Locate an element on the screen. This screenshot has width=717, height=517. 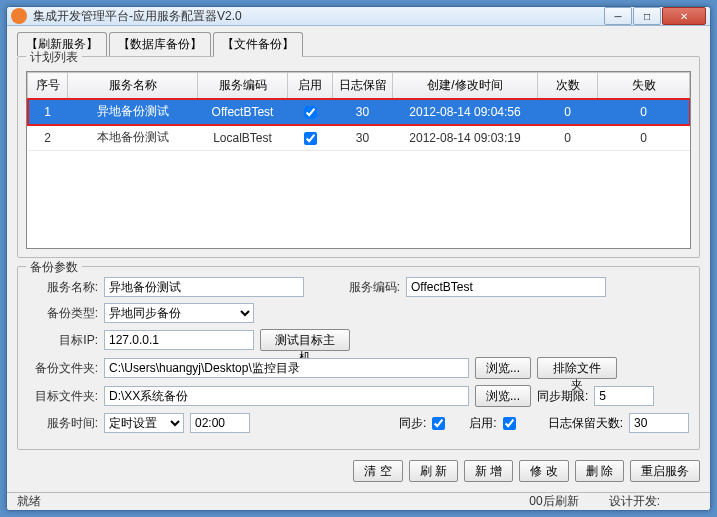
col-time: 创建/修改时间 is located at coordinates (466, 86).